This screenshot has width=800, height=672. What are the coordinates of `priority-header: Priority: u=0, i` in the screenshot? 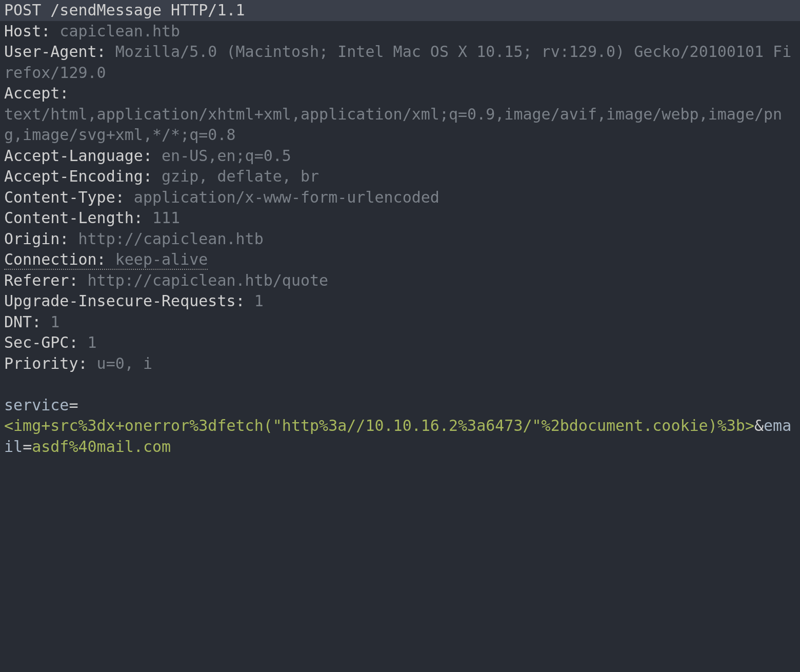 It's located at (400, 364).